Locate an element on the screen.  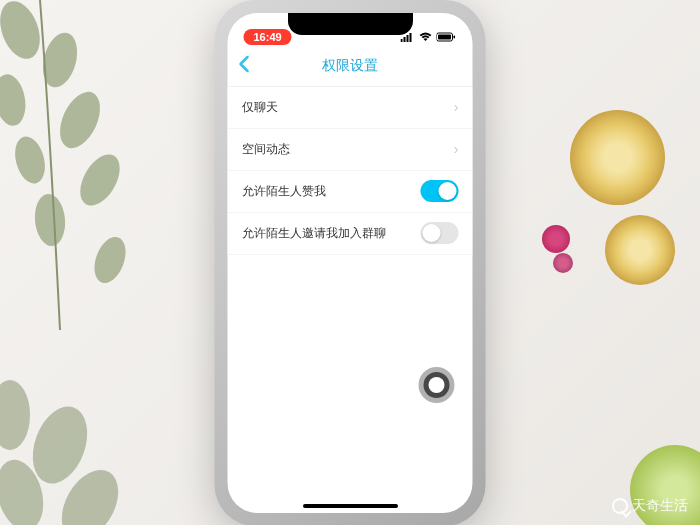
watermark-text: 天奇生活 is located at coordinates (660, 506).